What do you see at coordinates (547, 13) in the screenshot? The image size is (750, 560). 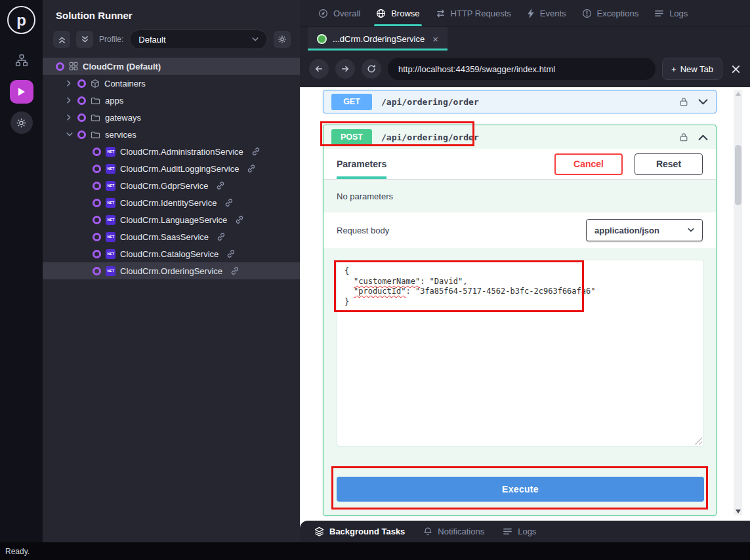 I see `tab-events: Events` at bounding box center [547, 13].